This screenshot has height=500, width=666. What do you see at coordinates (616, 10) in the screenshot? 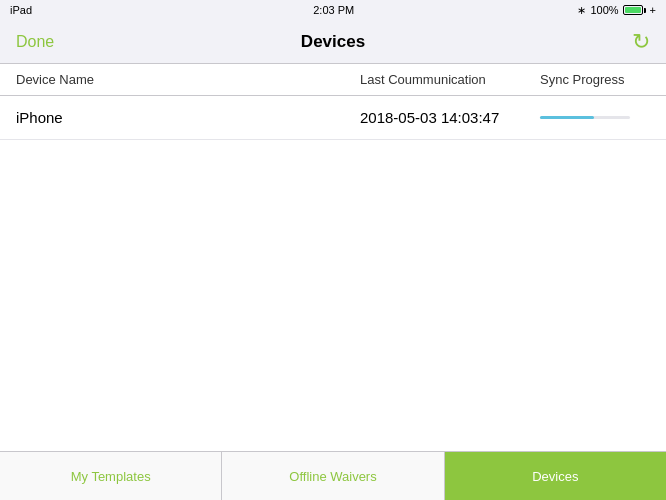
I see `status-indicators: ∗ 100% +` at bounding box center [616, 10].